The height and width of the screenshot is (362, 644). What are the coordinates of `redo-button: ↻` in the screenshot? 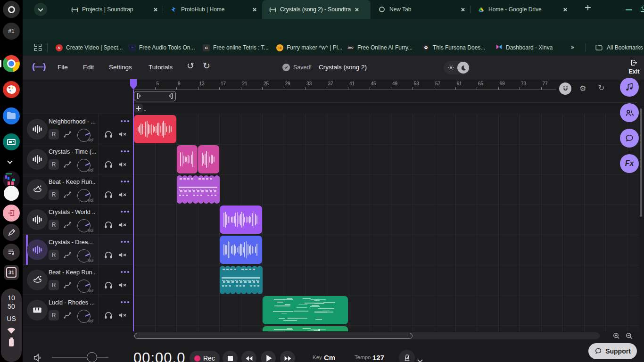 It's located at (206, 66).